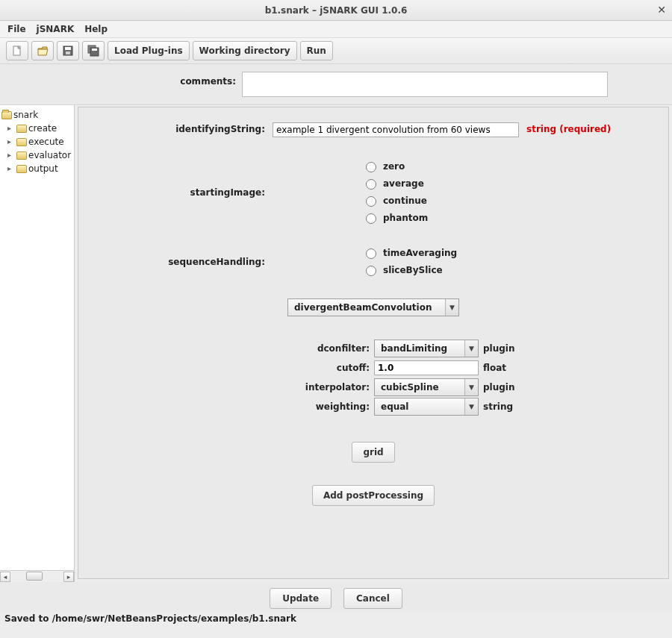 The height and width of the screenshot is (638, 672). What do you see at coordinates (371, 201) in the screenshot?
I see `radio-continue` at bounding box center [371, 201].